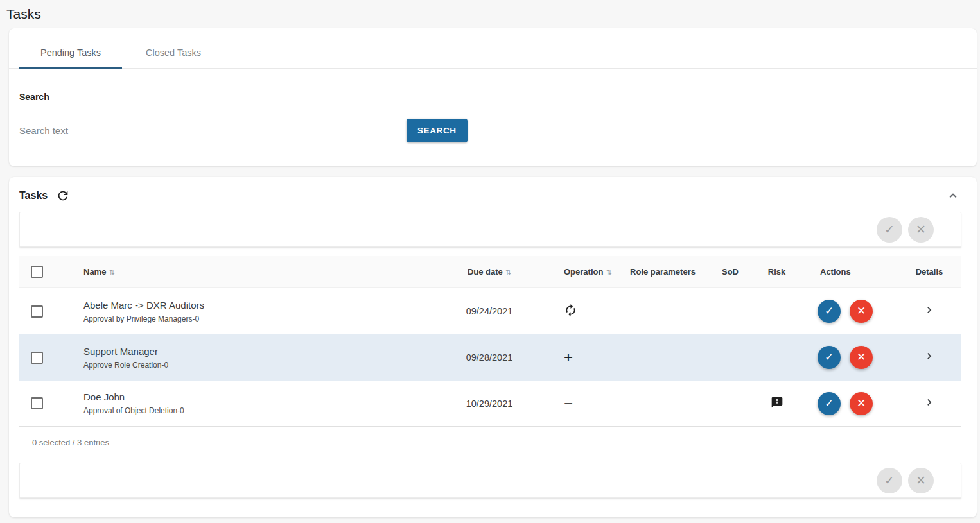  What do you see at coordinates (570, 311) in the screenshot?
I see `sync-icon` at bounding box center [570, 311].